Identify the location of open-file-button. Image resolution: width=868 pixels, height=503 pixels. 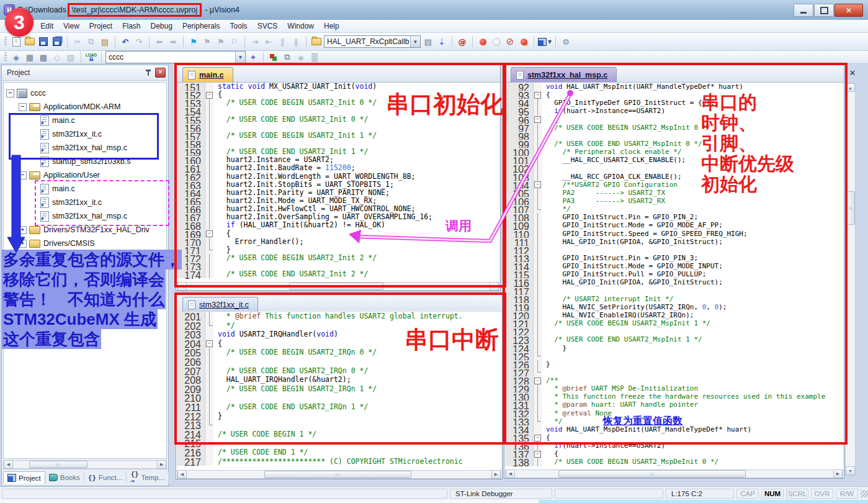
(30, 42).